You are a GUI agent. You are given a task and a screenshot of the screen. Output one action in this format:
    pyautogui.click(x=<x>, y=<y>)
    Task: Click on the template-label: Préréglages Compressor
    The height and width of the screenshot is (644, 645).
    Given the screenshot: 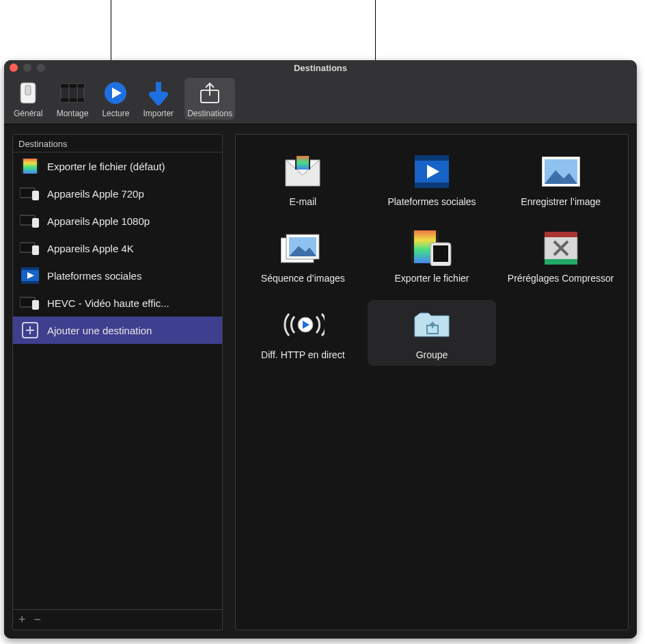 What is the action you would take?
    pyautogui.click(x=561, y=278)
    